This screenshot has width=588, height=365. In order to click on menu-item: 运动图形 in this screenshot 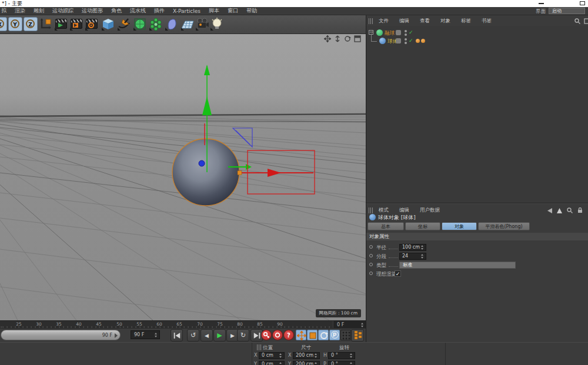, I will do `click(92, 11)`.